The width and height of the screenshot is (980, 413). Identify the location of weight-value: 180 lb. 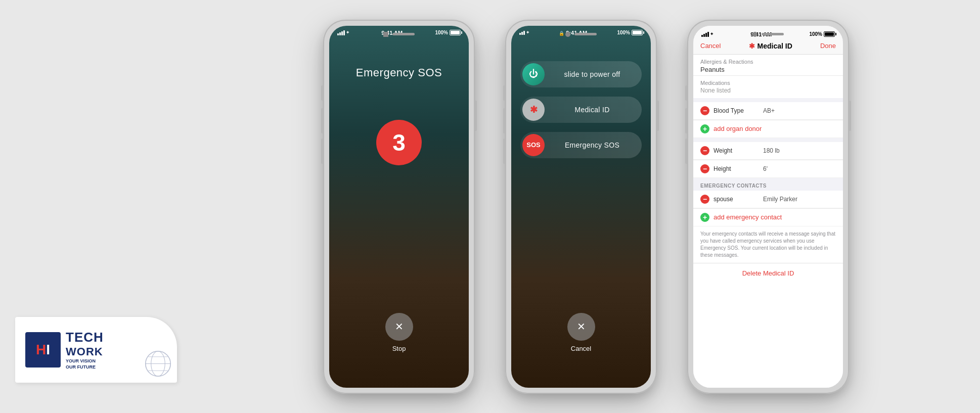
(772, 151).